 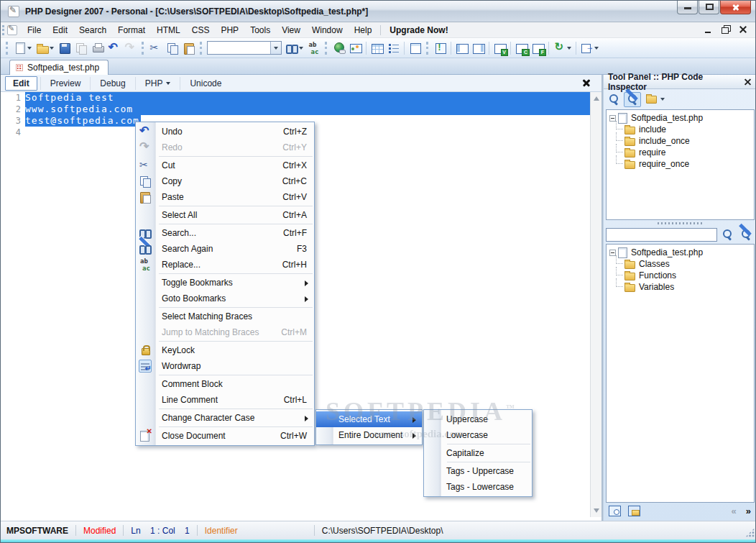 I want to click on tool-panel-close-icon, so click(x=748, y=82).